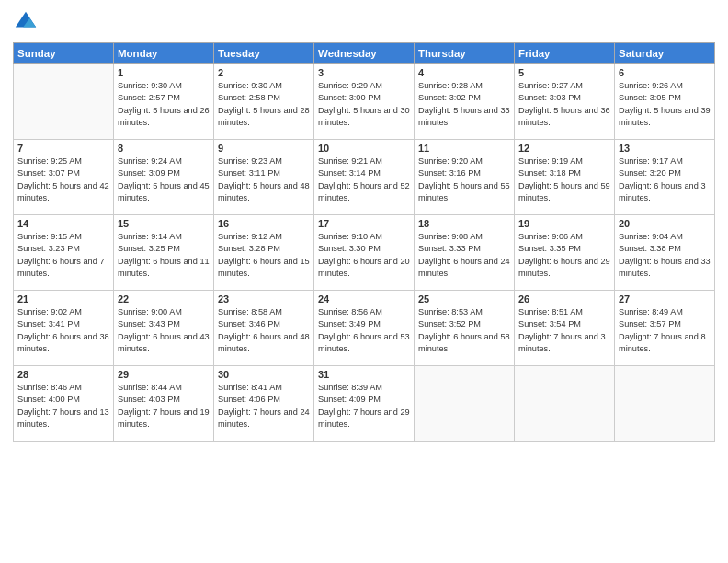  I want to click on weekday-header-thursday: Thursday, so click(465, 53).